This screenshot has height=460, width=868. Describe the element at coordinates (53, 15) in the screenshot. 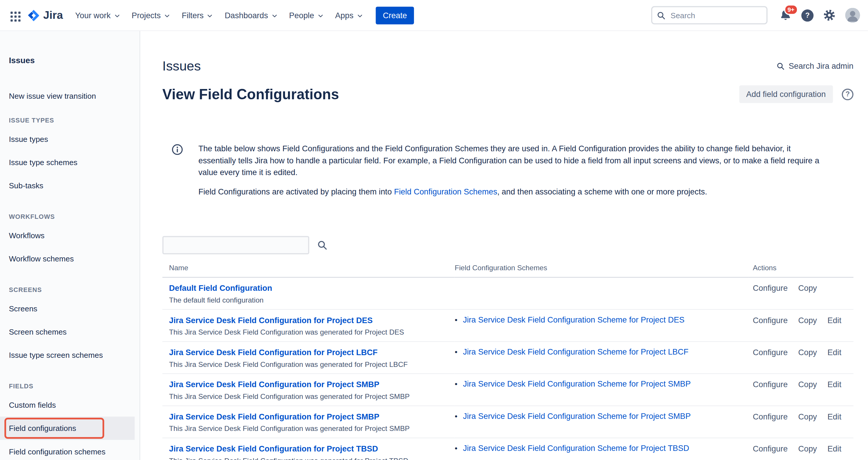

I see `jira-logo-text: Jira` at that location.